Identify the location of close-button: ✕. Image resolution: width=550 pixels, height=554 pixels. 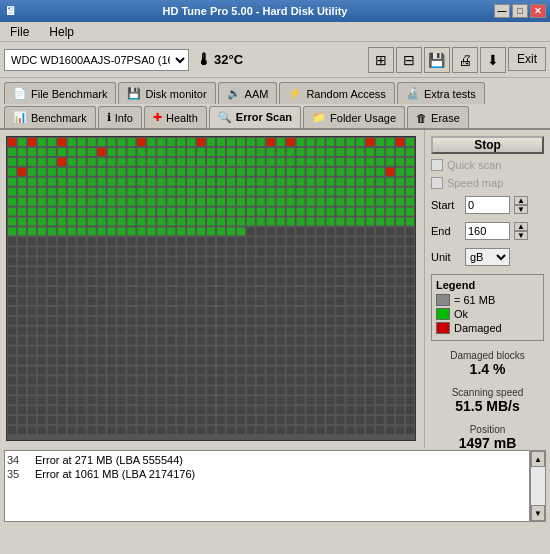
(538, 11).